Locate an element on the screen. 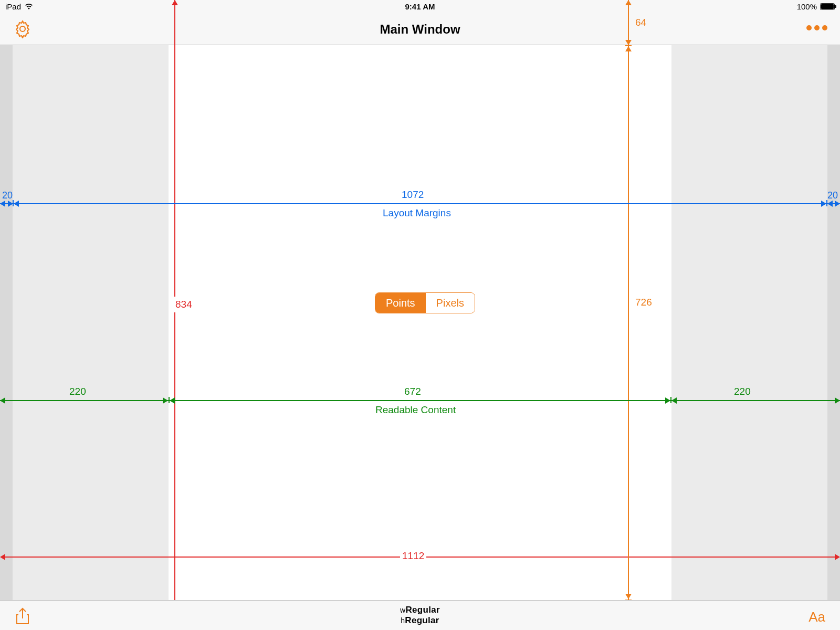 The width and height of the screenshot is (840, 630). readable-width-line is located at coordinates (420, 401).